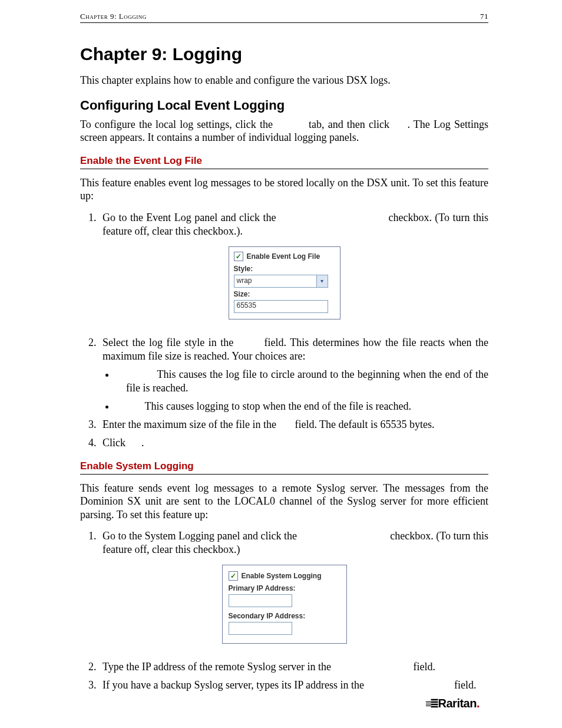  What do you see at coordinates (293, 225) in the screenshot?
I see `event-log-step-1: Go to the Event Log panel and click the …` at bounding box center [293, 225].